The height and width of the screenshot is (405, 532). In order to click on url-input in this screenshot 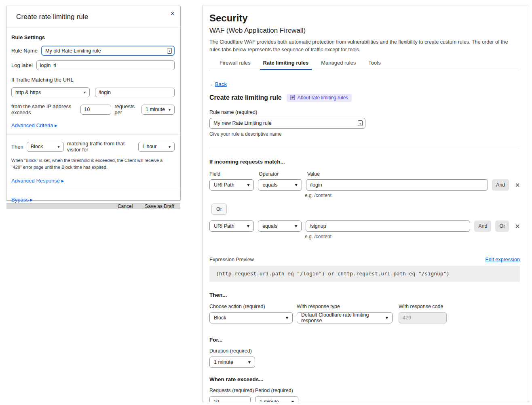, I will do `click(135, 92)`.